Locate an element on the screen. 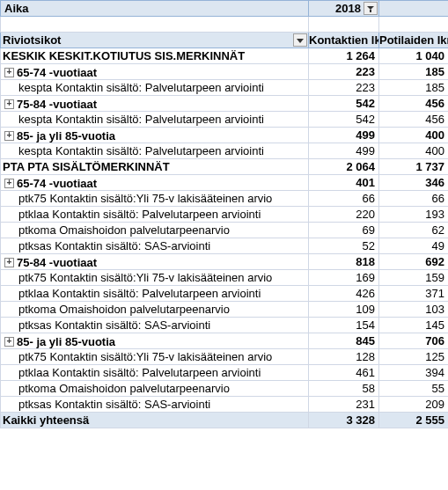 This screenshot has width=448, height=490. filter-dropdown-icon is located at coordinates (371, 9).